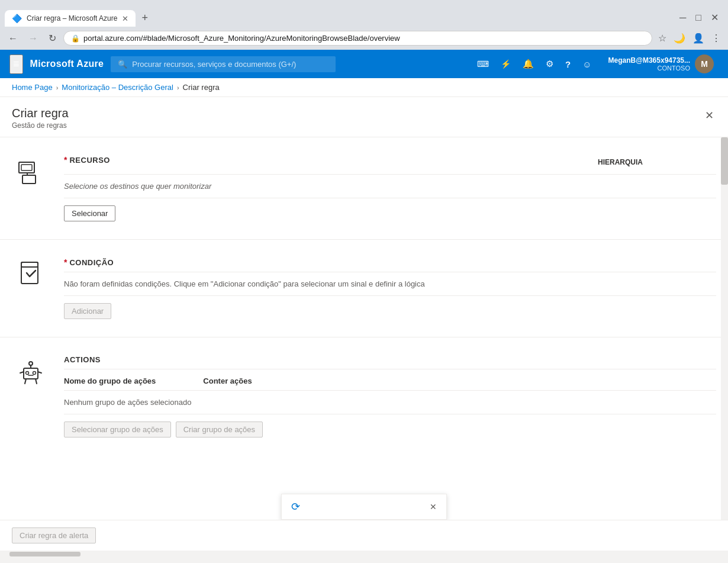 The width and height of the screenshot is (728, 563). I want to click on new-tab-button: +, so click(144, 18).